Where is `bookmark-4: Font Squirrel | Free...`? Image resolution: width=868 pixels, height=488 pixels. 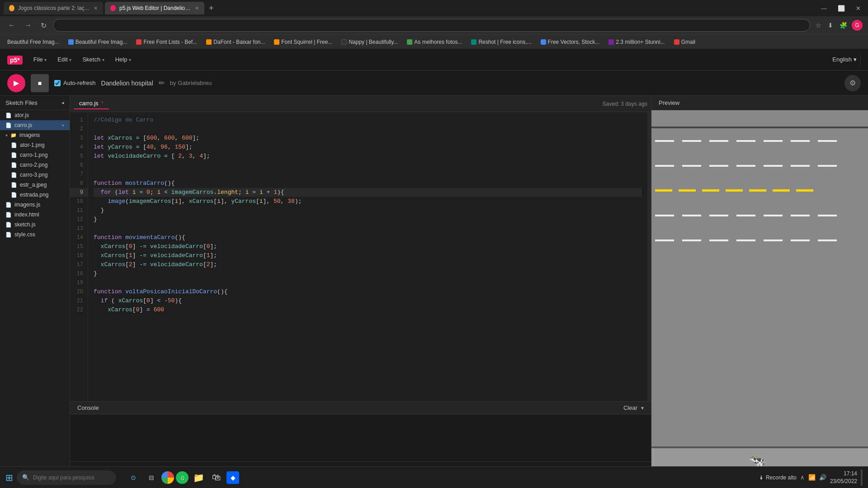
bookmark-4: Font Squirrel | Free... is located at coordinates (303, 42).